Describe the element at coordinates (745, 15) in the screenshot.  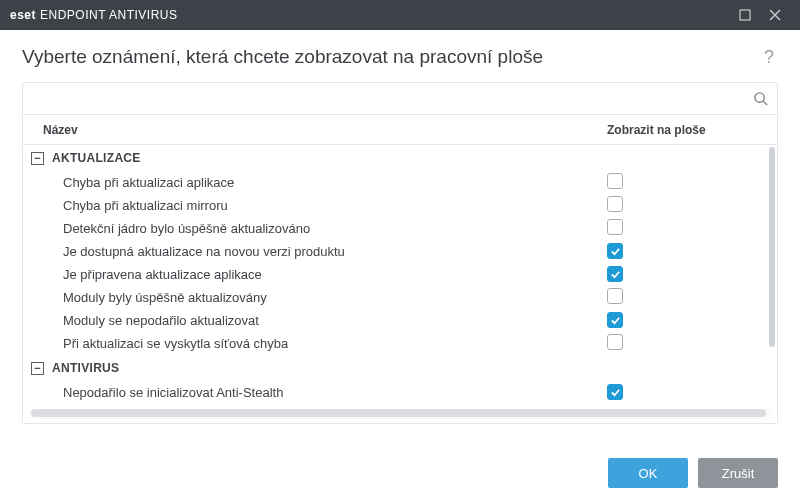
I see `minimize-button` at that location.